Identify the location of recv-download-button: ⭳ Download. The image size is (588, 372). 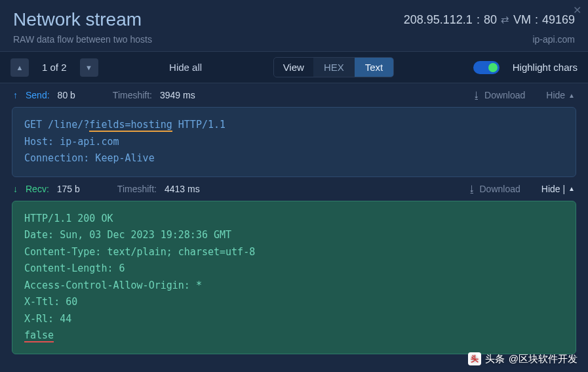
(494, 189).